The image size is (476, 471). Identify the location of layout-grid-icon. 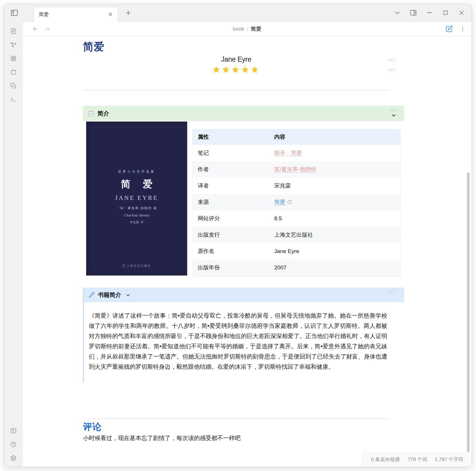
(13, 58).